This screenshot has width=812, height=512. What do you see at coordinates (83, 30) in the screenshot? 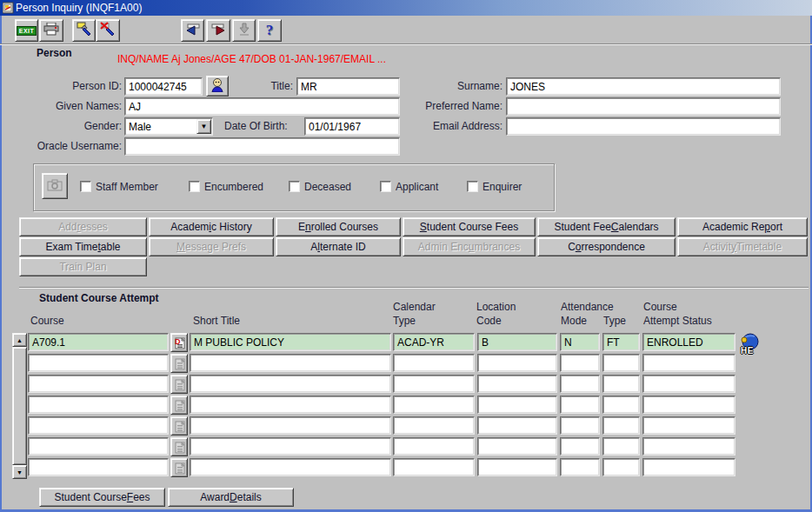
I see `enter-query-button` at bounding box center [83, 30].